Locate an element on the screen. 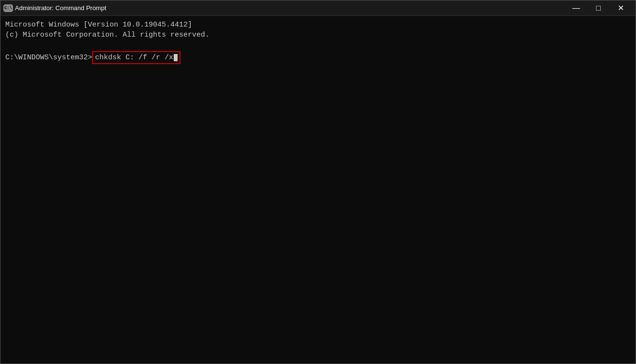 The width and height of the screenshot is (636, 364). command-highlight-box: chkdsk C: /f /r /x is located at coordinates (136, 58).